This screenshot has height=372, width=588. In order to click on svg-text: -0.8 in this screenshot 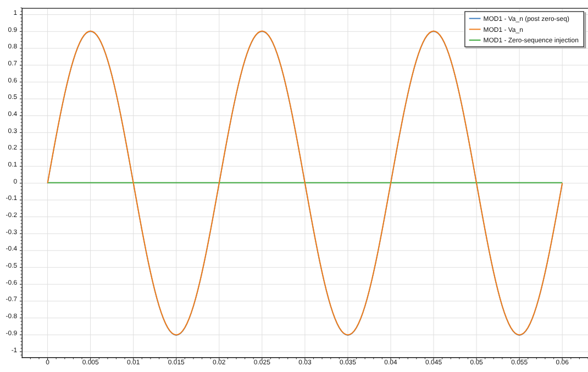, I will do `click(12, 316)`.